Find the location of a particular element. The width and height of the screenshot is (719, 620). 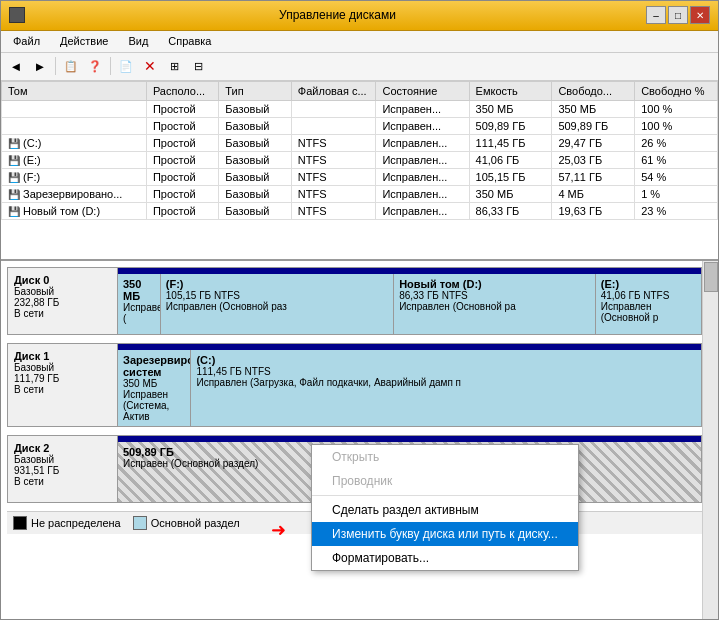

title-bar: Управление дисками – □ ✕ is located at coordinates (360, 16).